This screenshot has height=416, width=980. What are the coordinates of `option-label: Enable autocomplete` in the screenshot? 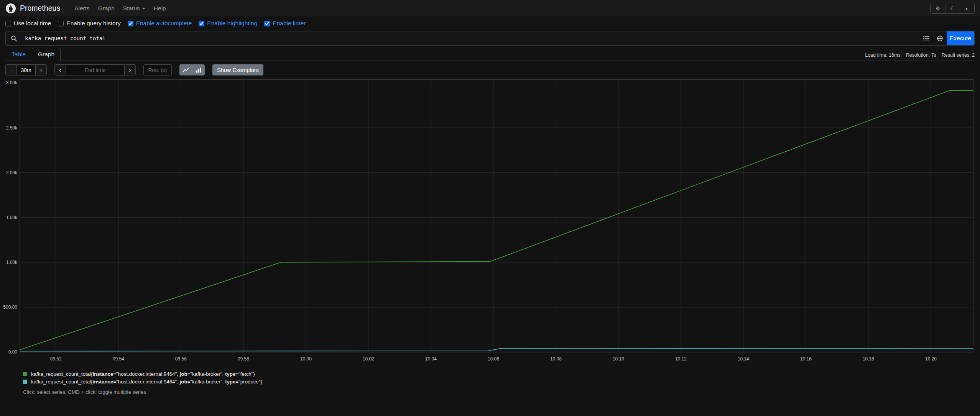 It's located at (164, 23).